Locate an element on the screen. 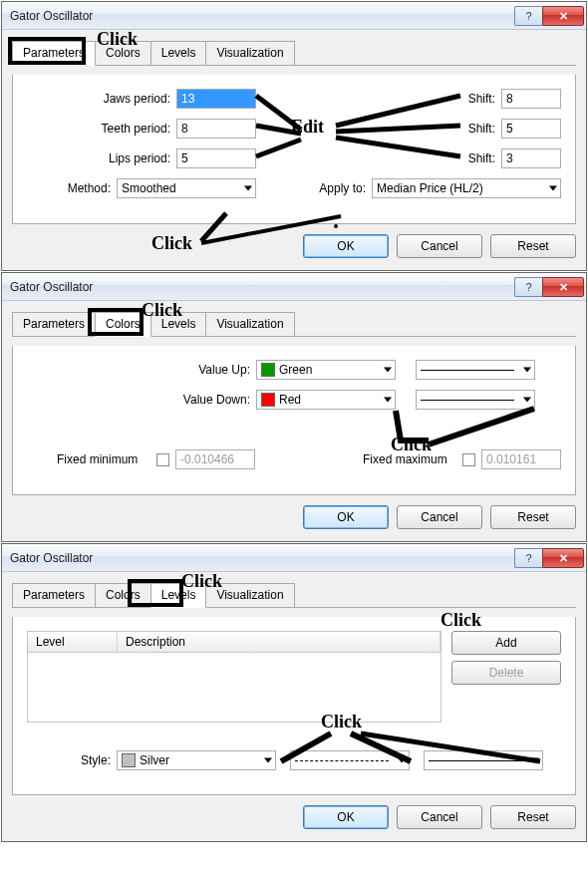 This screenshot has width=588, height=878. label-fixed-min: Fixed minimum is located at coordinates (92, 459).